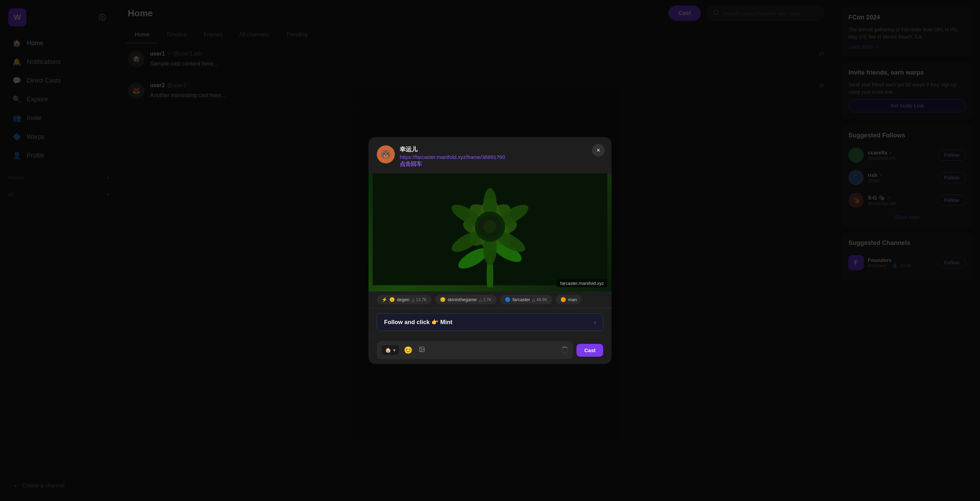 The image size is (980, 501). I want to click on modal-image-placeholder: farcaster.manifold.xyz, so click(490, 233).